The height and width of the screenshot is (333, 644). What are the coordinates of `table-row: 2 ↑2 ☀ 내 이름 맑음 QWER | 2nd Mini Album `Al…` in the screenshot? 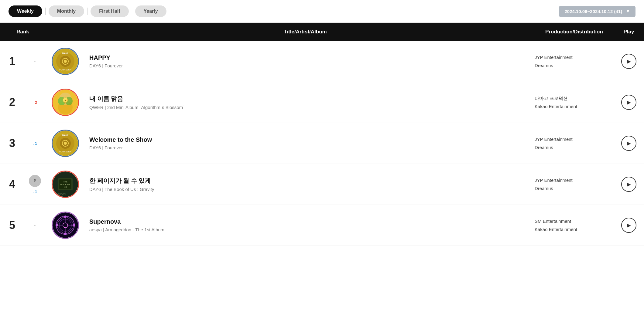 It's located at (322, 103).